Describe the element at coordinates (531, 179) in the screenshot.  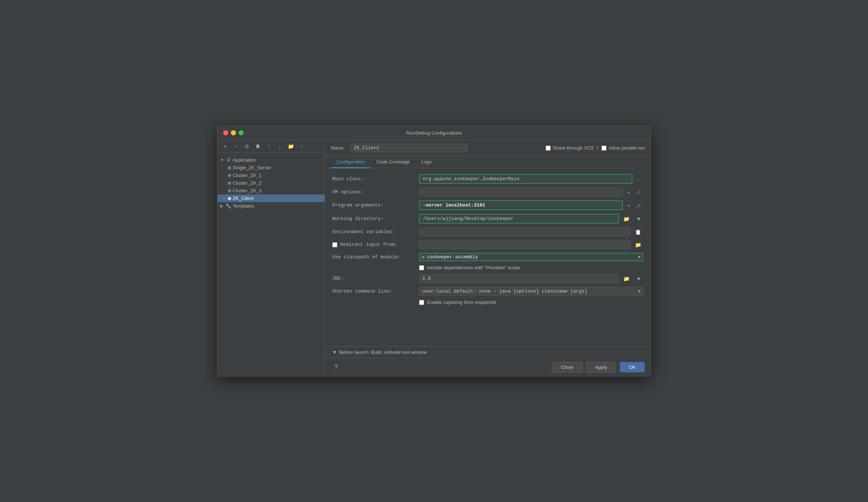
I see `main-class-field: ...` at that location.